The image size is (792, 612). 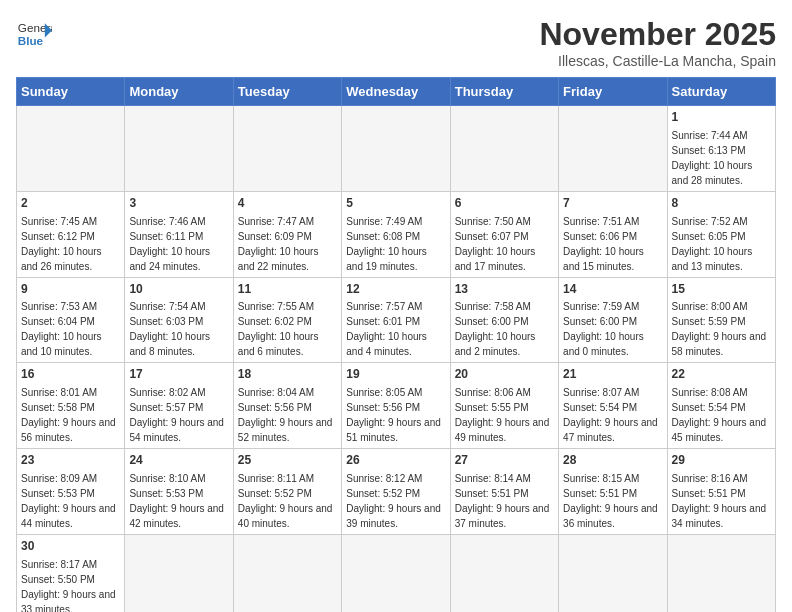 What do you see at coordinates (178, 329) in the screenshot?
I see `day-info: Sunrise: 7:54 AM Sunset: 6:03 PM Dayligh…` at bounding box center [178, 329].